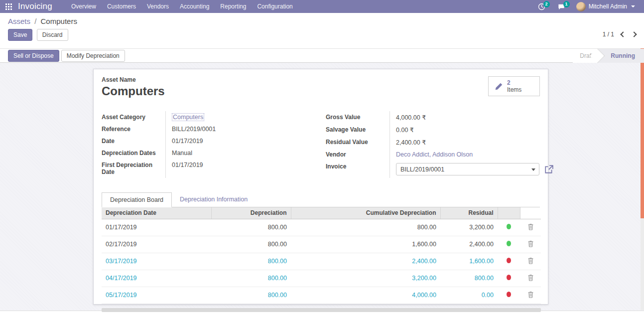  Describe the element at coordinates (366, 213) in the screenshot. I see `header-cumulative-depreciation: Cumulative Depreciation` at that location.